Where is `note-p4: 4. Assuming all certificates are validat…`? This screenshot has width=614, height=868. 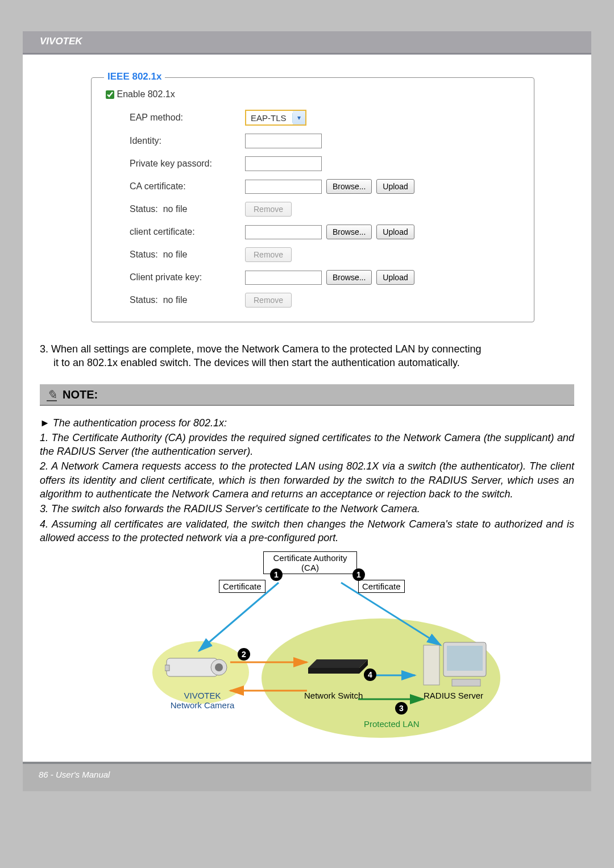 note-p4: 4. Assuming all certificates are validat… is located at coordinates (307, 531).